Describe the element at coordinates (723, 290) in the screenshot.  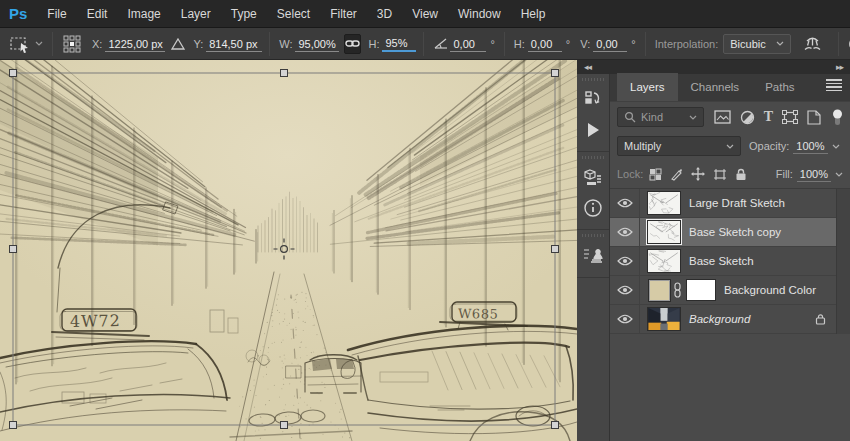
I see `layer-row-background-color: Background Color` at that location.